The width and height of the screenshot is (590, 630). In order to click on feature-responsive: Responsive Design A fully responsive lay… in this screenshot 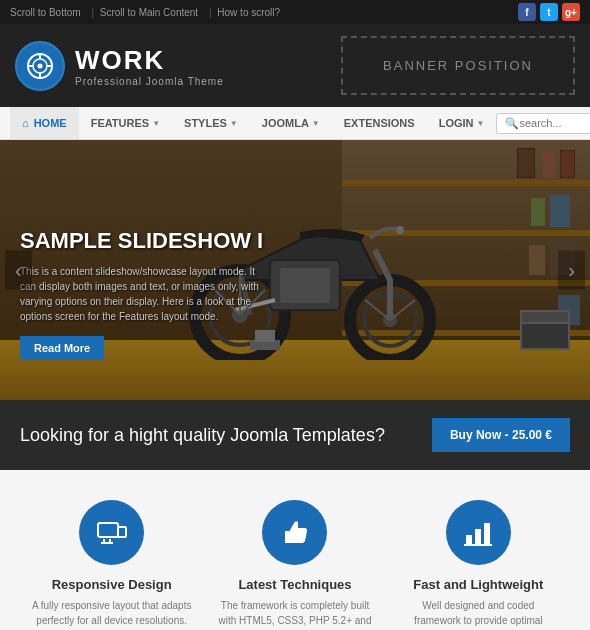, I will do `click(112, 564)`.